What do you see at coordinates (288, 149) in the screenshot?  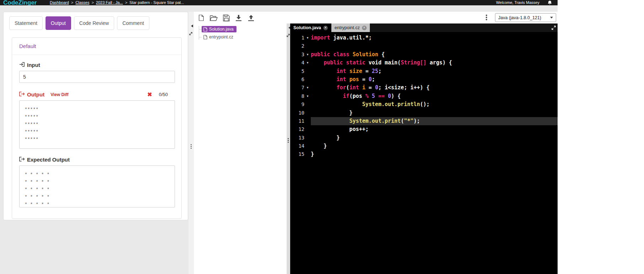 I see `panel-splitter-editor` at bounding box center [288, 149].